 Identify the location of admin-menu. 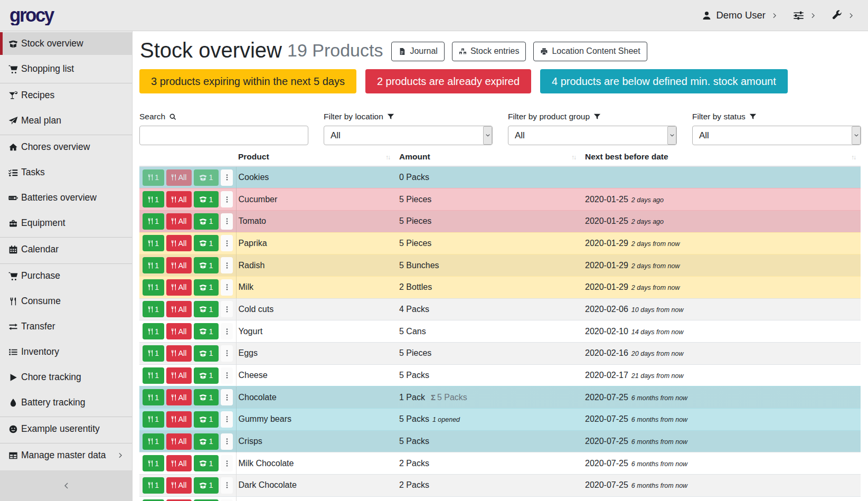
(844, 15).